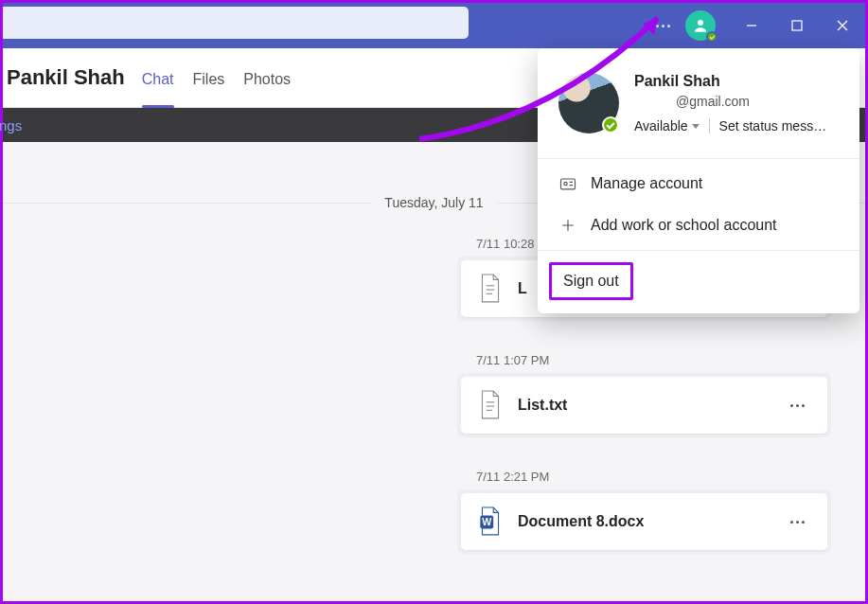 This screenshot has height=604, width=868. Describe the element at coordinates (158, 78) in the screenshot. I see `tab-chat: Chat` at that location.